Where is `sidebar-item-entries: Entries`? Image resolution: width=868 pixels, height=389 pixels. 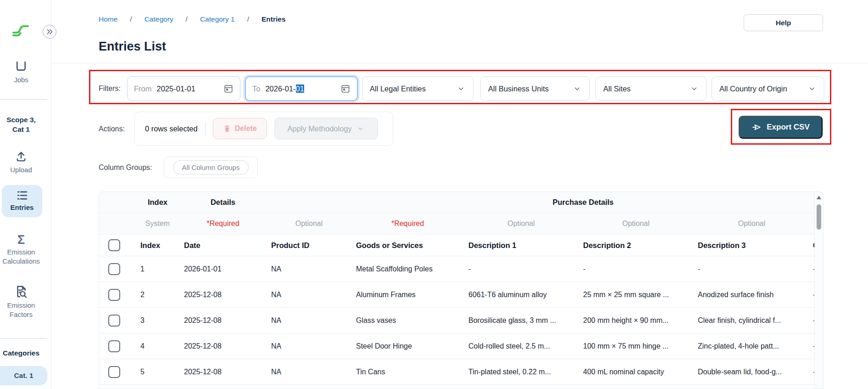 sidebar-item-entries: Entries is located at coordinates (22, 201).